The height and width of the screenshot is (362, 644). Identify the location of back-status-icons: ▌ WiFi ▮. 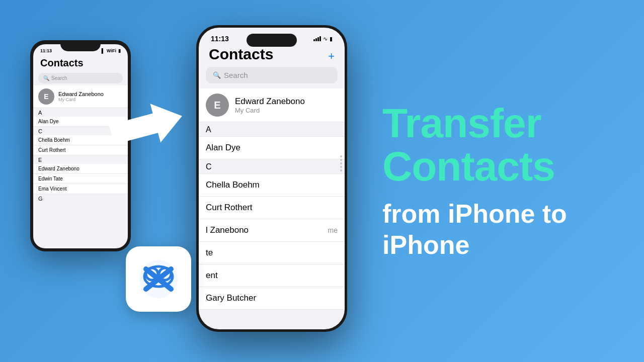
(111, 51).